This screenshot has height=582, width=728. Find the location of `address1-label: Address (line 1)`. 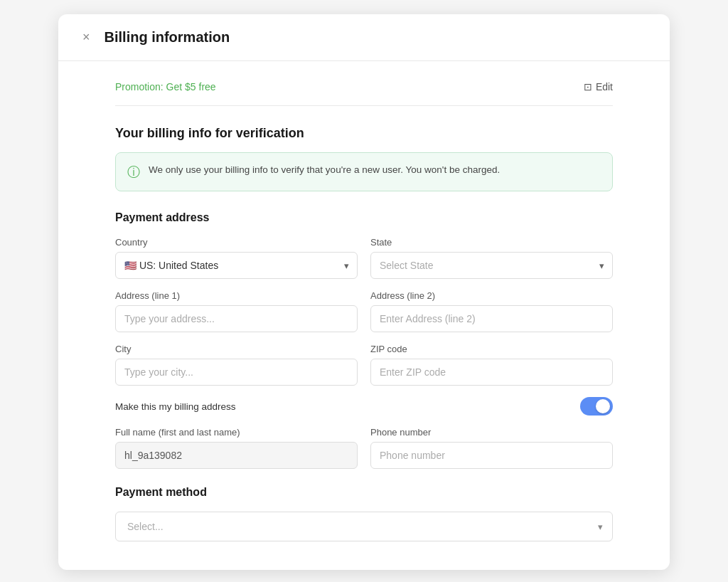

address1-label: Address (line 1) is located at coordinates (236, 296).